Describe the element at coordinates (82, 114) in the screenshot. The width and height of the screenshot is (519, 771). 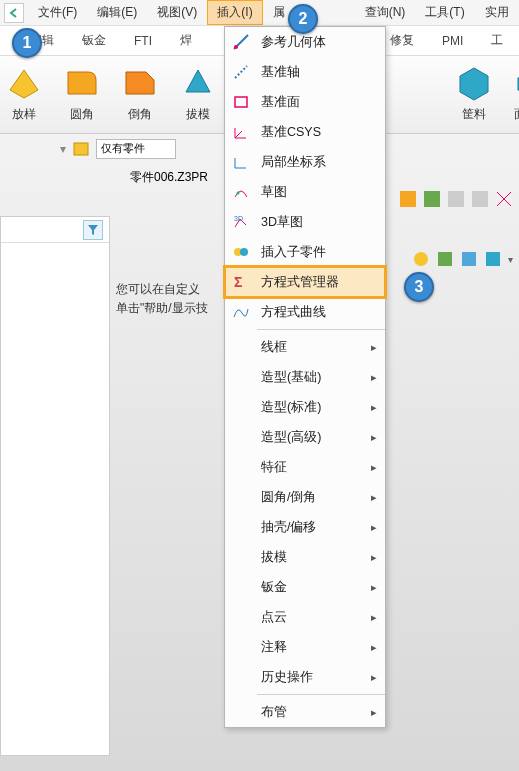
I see `ribbon-fillet-label: 圆角` at that location.